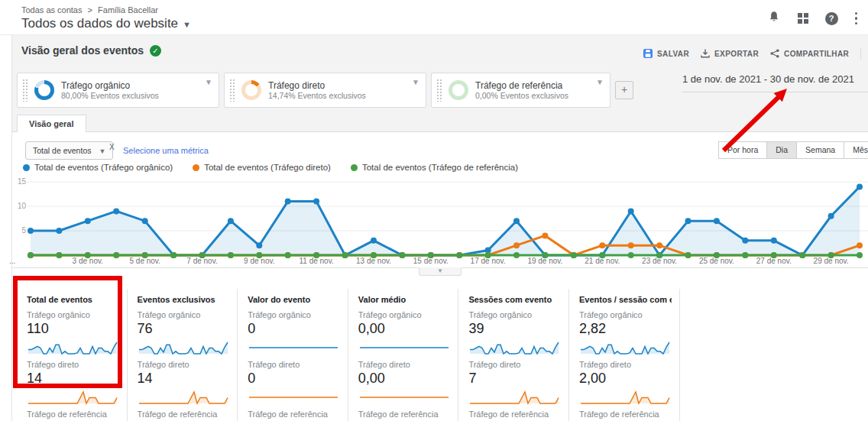 This screenshot has height=421, width=868. What do you see at coordinates (730, 53) in the screenshot?
I see `export-button: EXPORTAR` at bounding box center [730, 53].